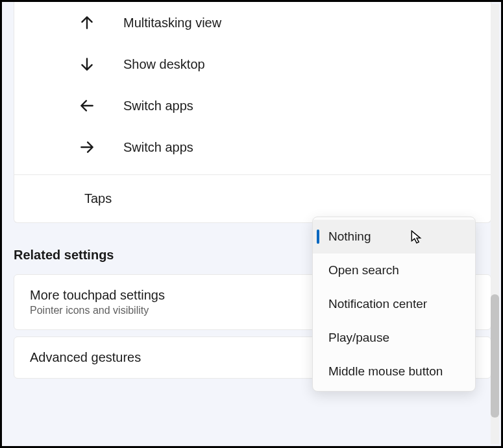 Image resolution: width=503 pixels, height=448 pixels. I want to click on dropdown-item-play-pause: Play/pause, so click(394, 338).